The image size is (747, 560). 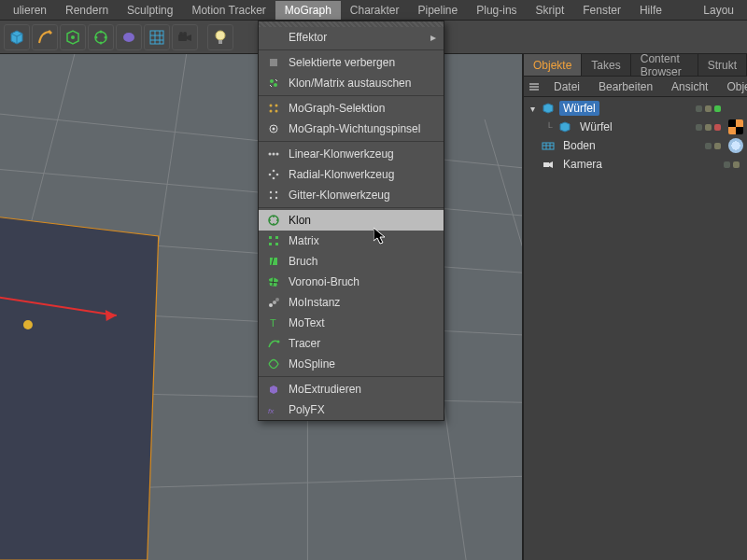 I want to click on camera-icon, so click(x=185, y=37).